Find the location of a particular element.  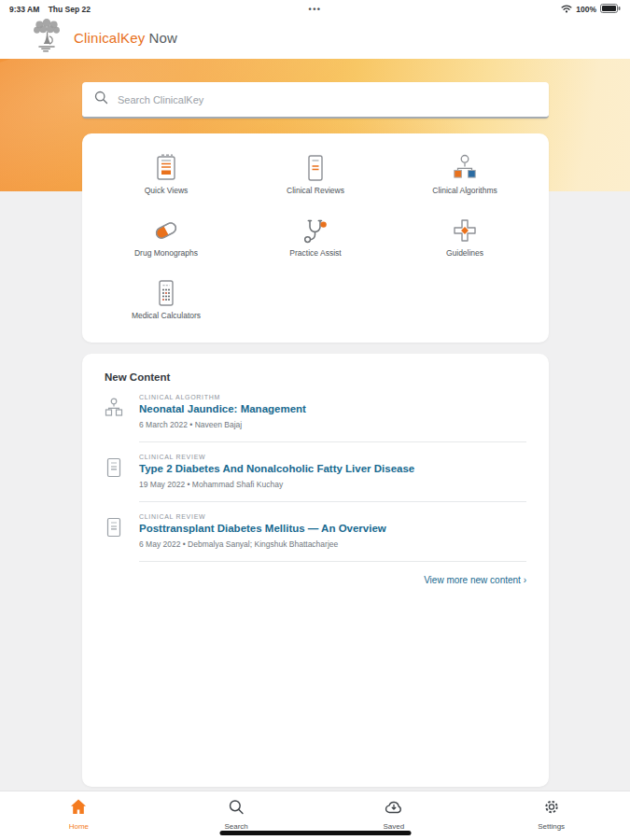

tile-practice-assist: Practice Assist is located at coordinates (315, 239).